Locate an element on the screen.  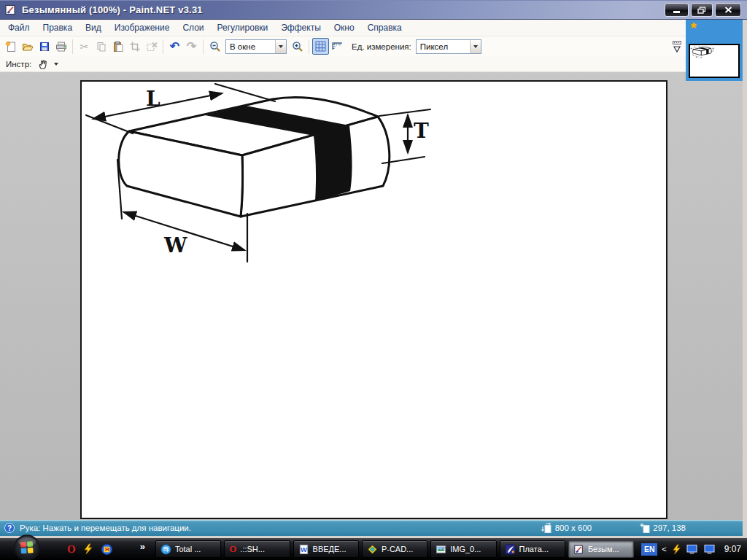
unit-value: Пиксел is located at coordinates (444, 47).